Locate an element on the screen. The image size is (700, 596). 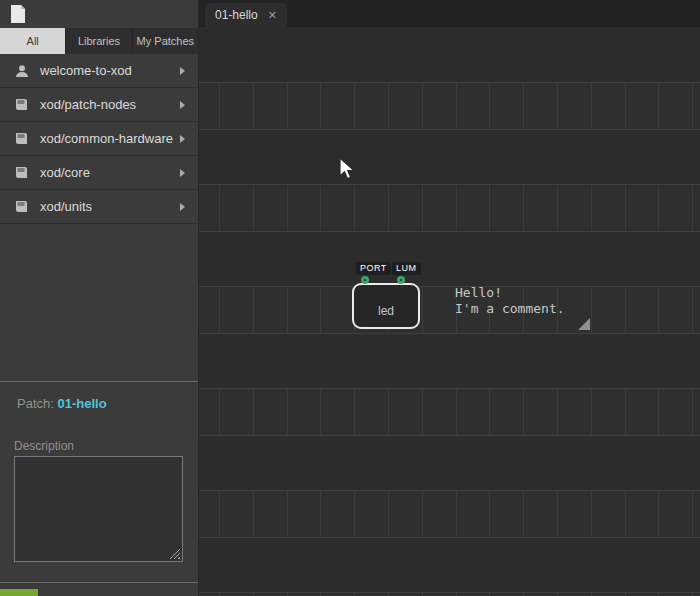
tab-my-patches-label: My Patches is located at coordinates (166, 41).